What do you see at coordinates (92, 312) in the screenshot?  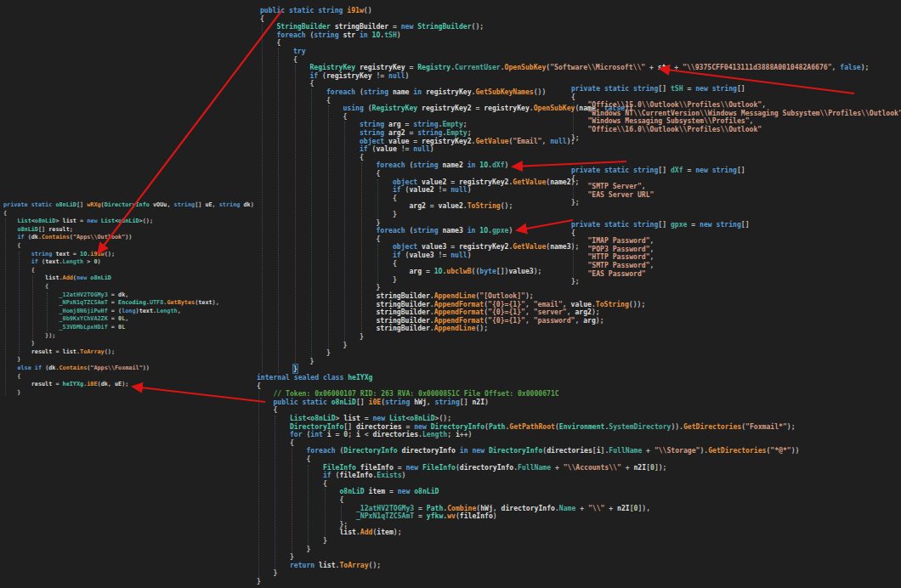 I see `code-line: _Homj8N6jiPwHf = (long)text.Length,` at bounding box center [92, 312].